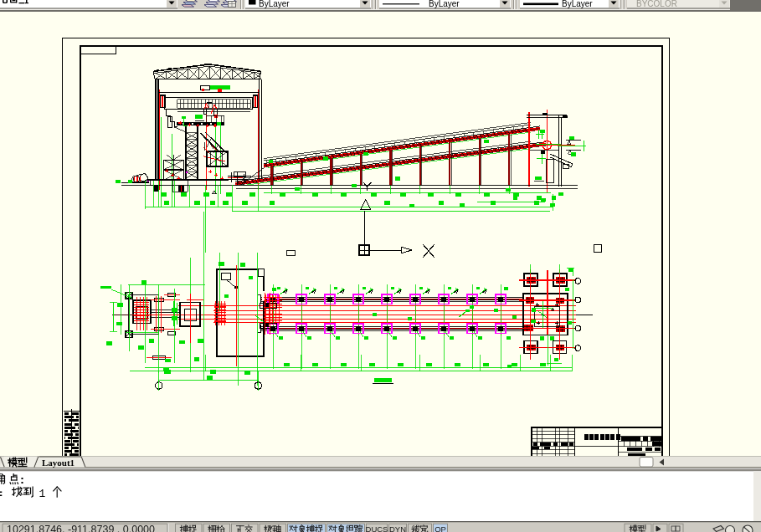  What do you see at coordinates (656, 4) in the screenshot?
I see `svg-text: BYCOLOR` at bounding box center [656, 4].